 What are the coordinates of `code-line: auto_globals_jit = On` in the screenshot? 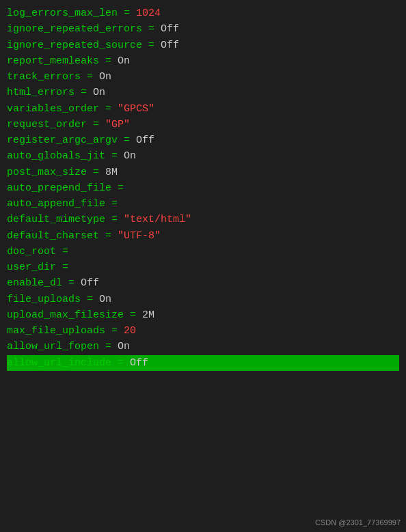 It's located at (203, 156).